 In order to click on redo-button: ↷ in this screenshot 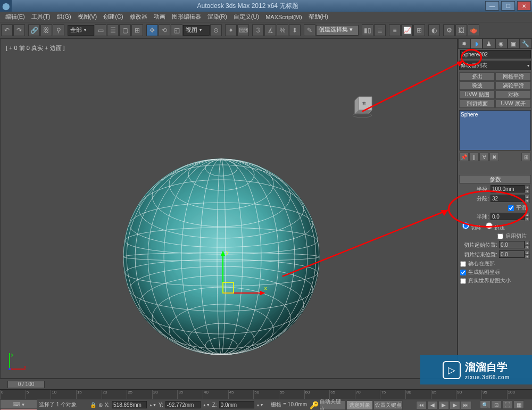, I will do `click(19, 30)`.